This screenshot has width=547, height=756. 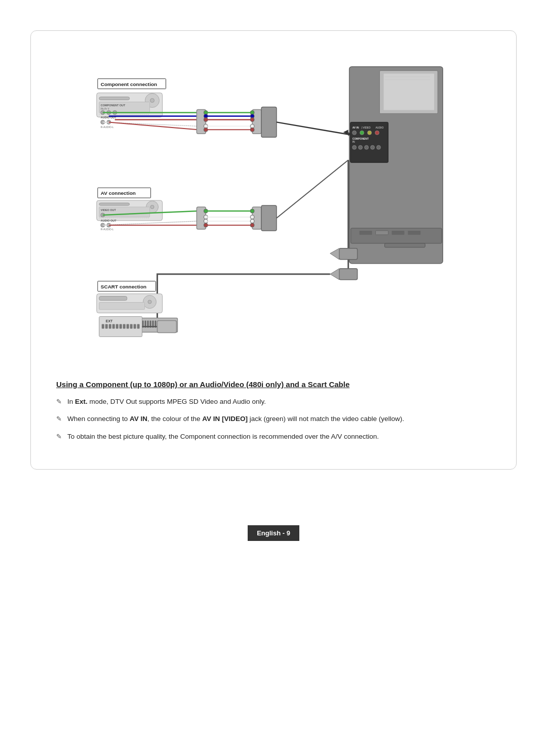 What do you see at coordinates (81, 402) in the screenshot?
I see `note-1-bold-ext: Ext.` at bounding box center [81, 402].